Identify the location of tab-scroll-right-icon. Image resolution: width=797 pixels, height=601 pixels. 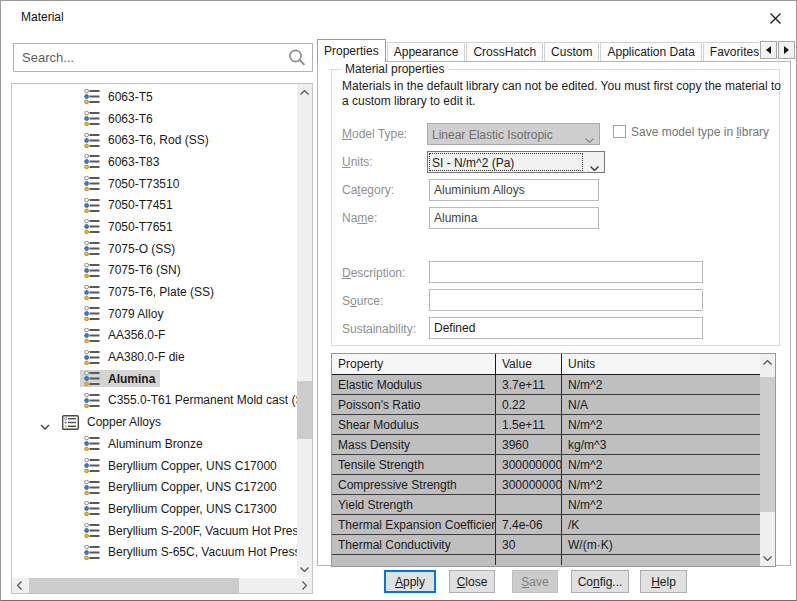
(786, 50).